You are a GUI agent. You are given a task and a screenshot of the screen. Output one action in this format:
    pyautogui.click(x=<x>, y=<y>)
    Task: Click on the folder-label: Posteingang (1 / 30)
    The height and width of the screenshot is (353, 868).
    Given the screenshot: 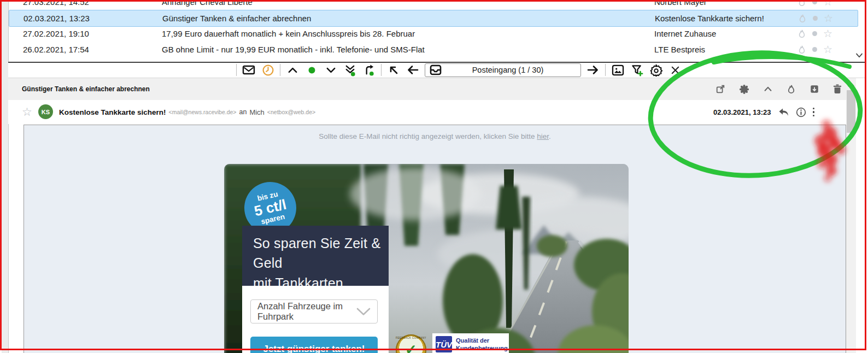 What is the action you would take?
    pyautogui.click(x=512, y=70)
    